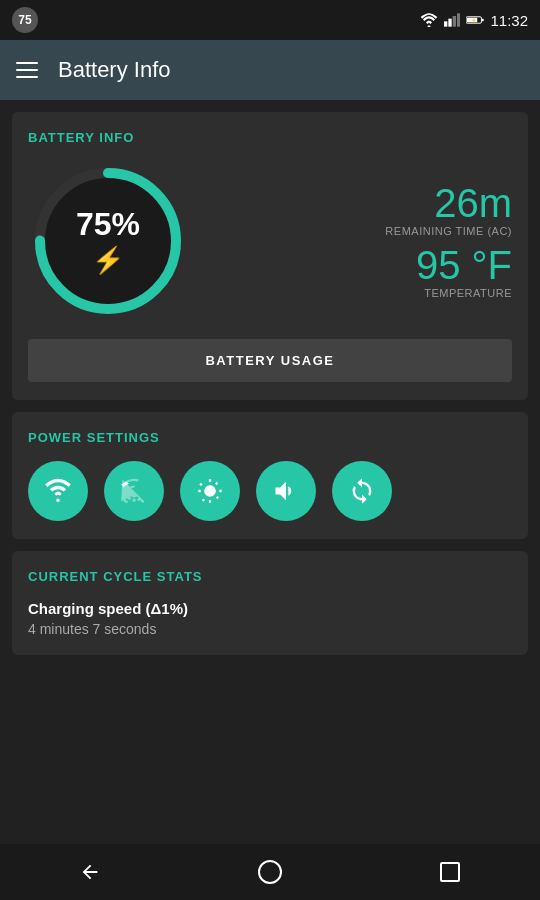  I want to click on back-icon, so click(90, 872).